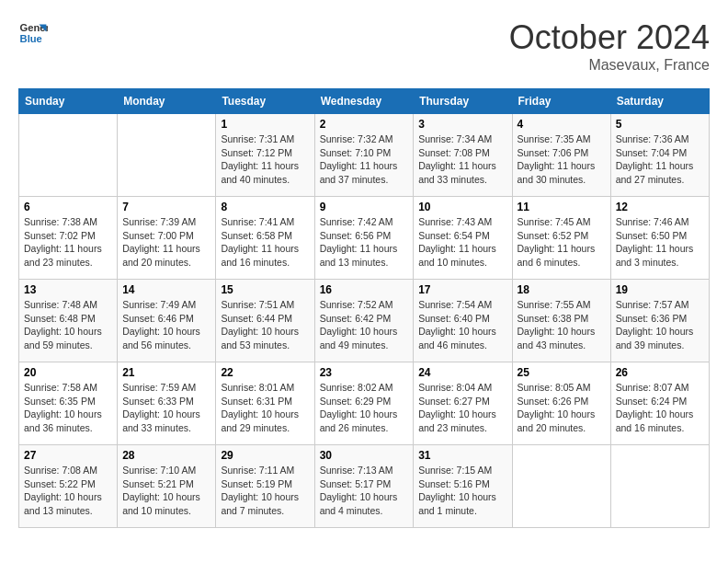 The height and width of the screenshot is (563, 728). Describe the element at coordinates (167, 321) in the screenshot. I see `calendar-cell: 14Sunrise: 7:49 AMSunset: 6:46 PMDayligh…` at that location.